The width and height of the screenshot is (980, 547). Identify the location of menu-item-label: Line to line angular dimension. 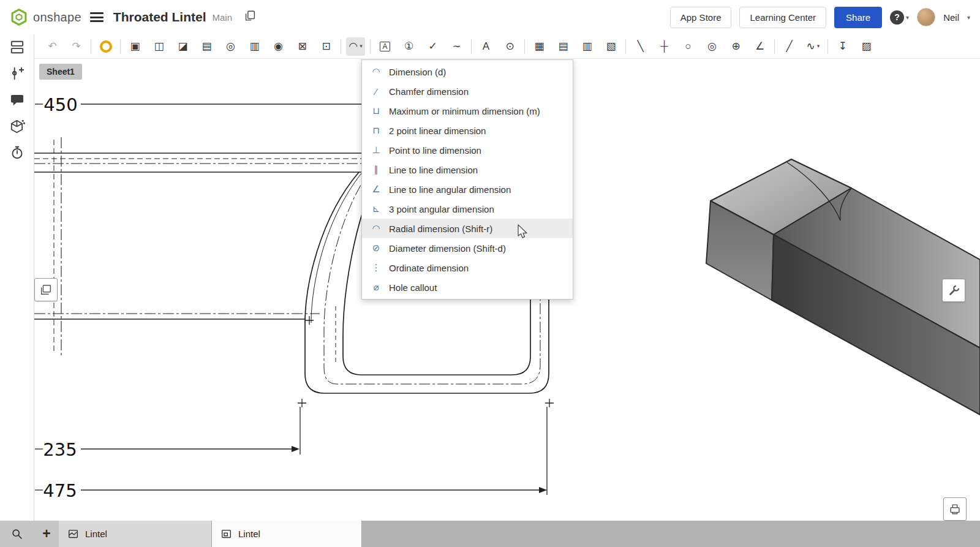
(450, 190).